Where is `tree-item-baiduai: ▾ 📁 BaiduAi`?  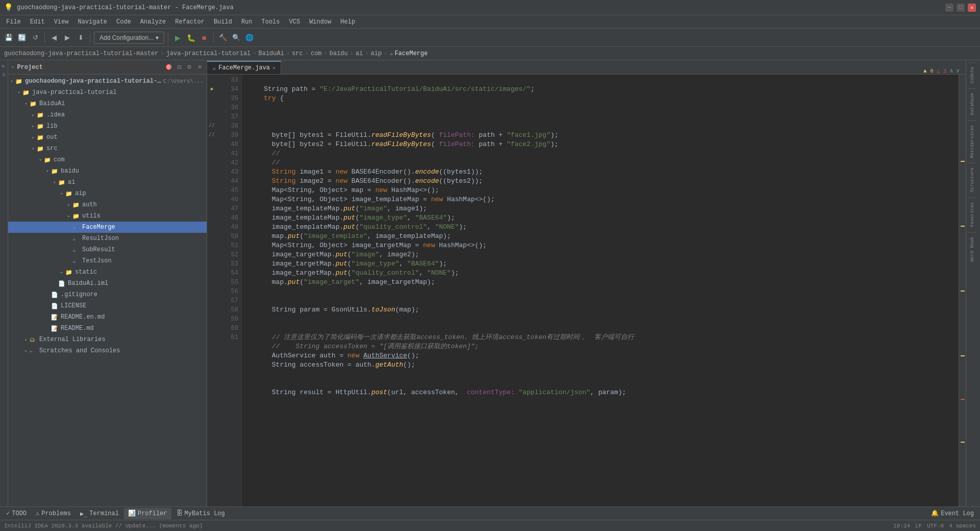 tree-item-baiduai: ▾ 📁 BaiduAi is located at coordinates (107, 104).